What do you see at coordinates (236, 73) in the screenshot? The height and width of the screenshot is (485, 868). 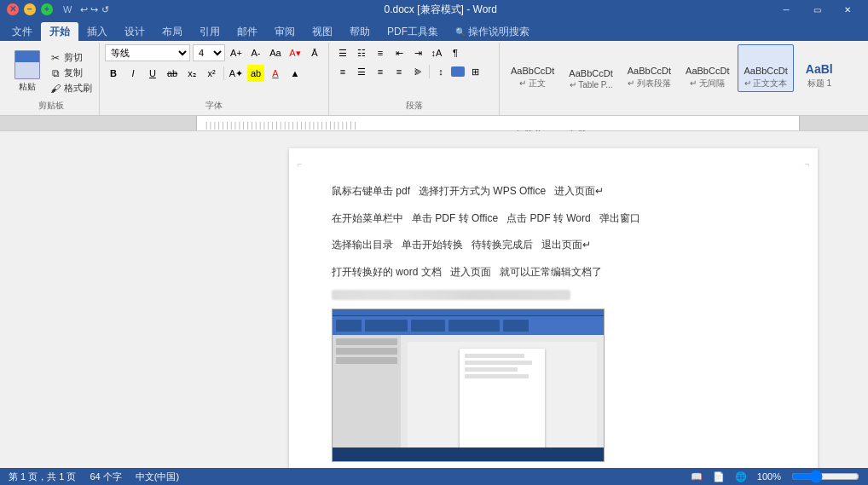 I see `text-effect-button: A✦` at bounding box center [236, 73].